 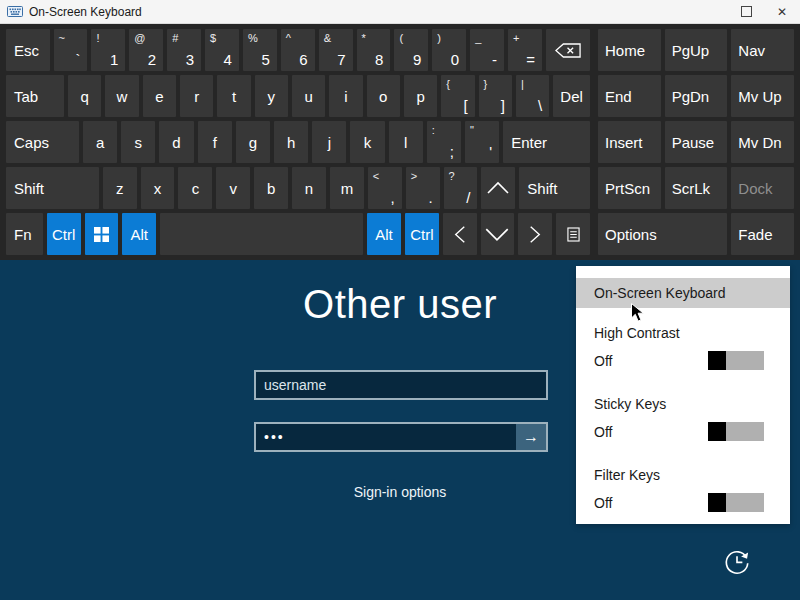 What do you see at coordinates (35, 96) in the screenshot?
I see `tab-key: Tab` at bounding box center [35, 96].